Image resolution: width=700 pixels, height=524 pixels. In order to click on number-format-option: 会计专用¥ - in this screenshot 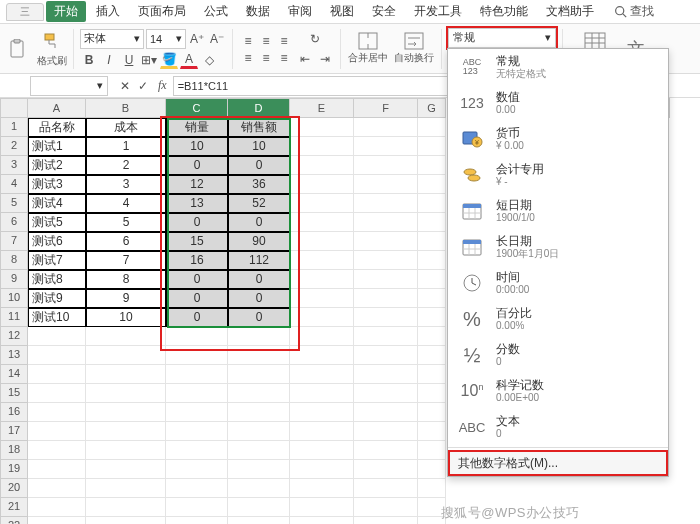, I will do `click(558, 175)`.